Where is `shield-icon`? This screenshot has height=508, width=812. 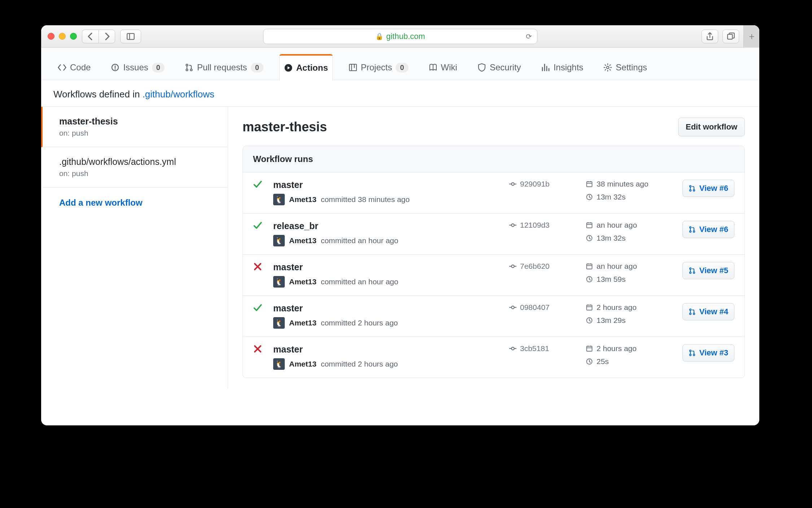
shield-icon is located at coordinates (482, 67).